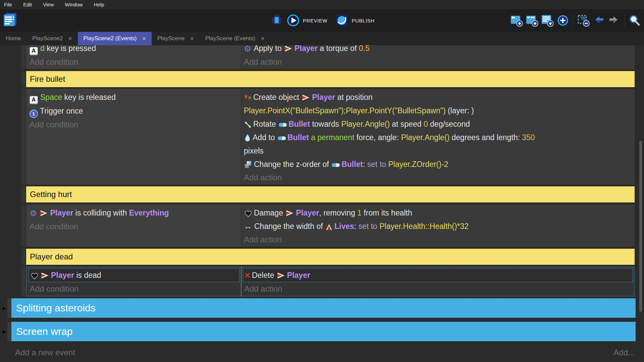 This screenshot has height=362, width=644. What do you see at coordinates (439, 104) in the screenshot?
I see `action-create-object: Create object Player at position Player.…` at bounding box center [439, 104].